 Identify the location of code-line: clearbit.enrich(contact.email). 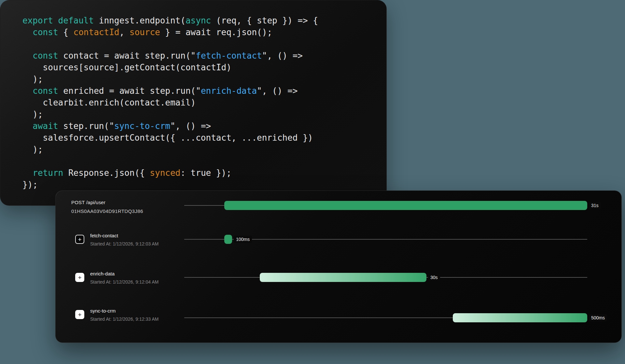
(170, 103).